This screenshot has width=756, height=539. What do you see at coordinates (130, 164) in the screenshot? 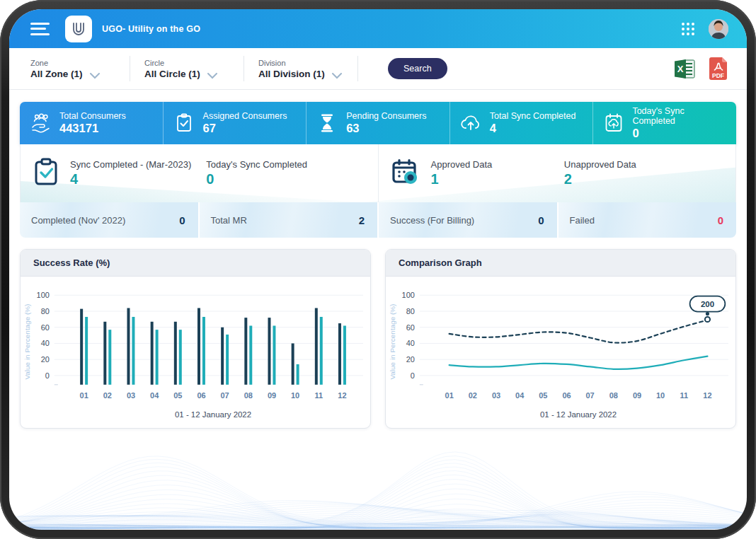
I see `summary-label: Sync Completed - (Mar-2023)` at bounding box center [130, 164].